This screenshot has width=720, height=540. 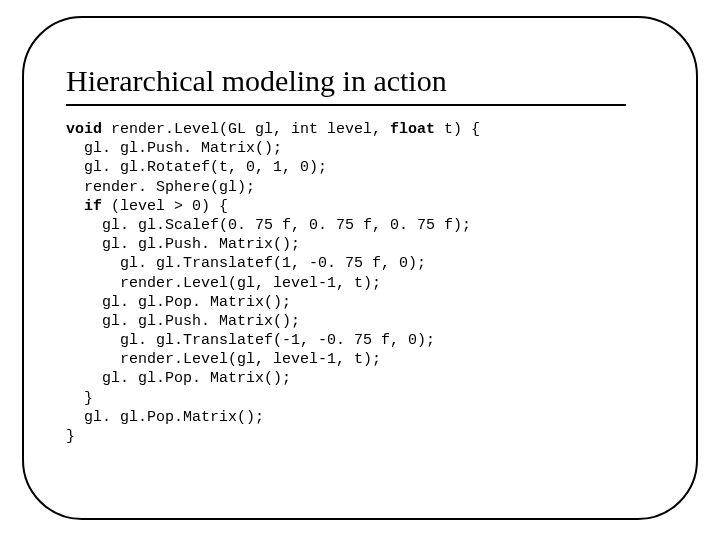 I want to click on code-line: gl. gl.Scalef(0. 75 f, 0. 75 f, 0. 75 f)…, so click(x=268, y=226).